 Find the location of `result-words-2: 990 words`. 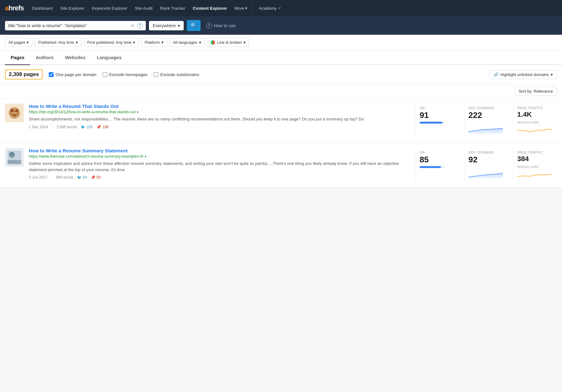

result-words-2: 990 words is located at coordinates (64, 177).